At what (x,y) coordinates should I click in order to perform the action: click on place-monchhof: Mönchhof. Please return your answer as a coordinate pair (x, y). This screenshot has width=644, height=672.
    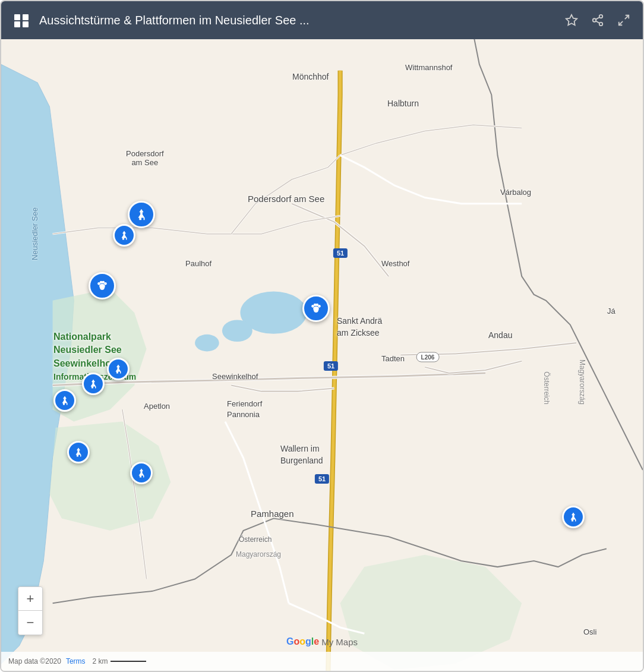
    Looking at the image, I should click on (310, 77).